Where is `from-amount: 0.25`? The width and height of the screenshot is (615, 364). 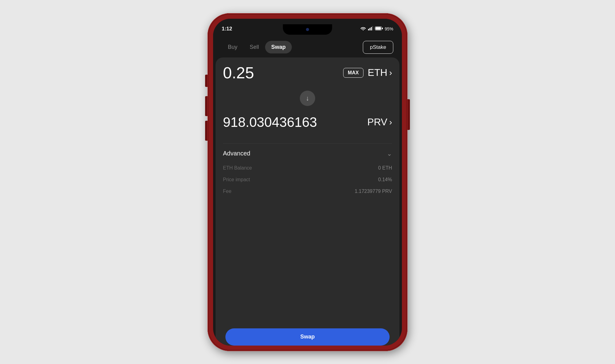
from-amount: 0.25 is located at coordinates (239, 73).